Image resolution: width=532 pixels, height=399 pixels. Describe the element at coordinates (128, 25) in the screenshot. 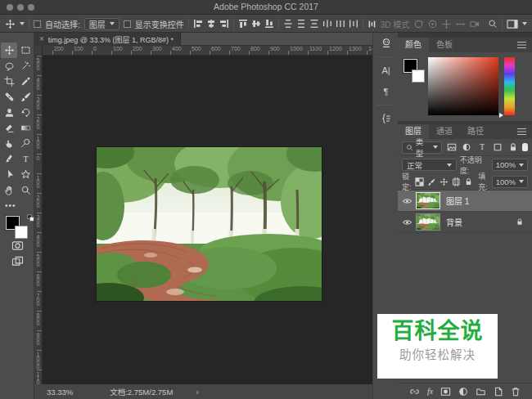

I see `show-transform-checkbox` at that location.